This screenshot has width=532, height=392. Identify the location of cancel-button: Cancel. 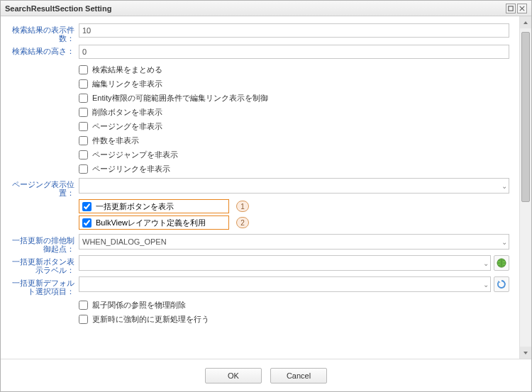
(299, 376).